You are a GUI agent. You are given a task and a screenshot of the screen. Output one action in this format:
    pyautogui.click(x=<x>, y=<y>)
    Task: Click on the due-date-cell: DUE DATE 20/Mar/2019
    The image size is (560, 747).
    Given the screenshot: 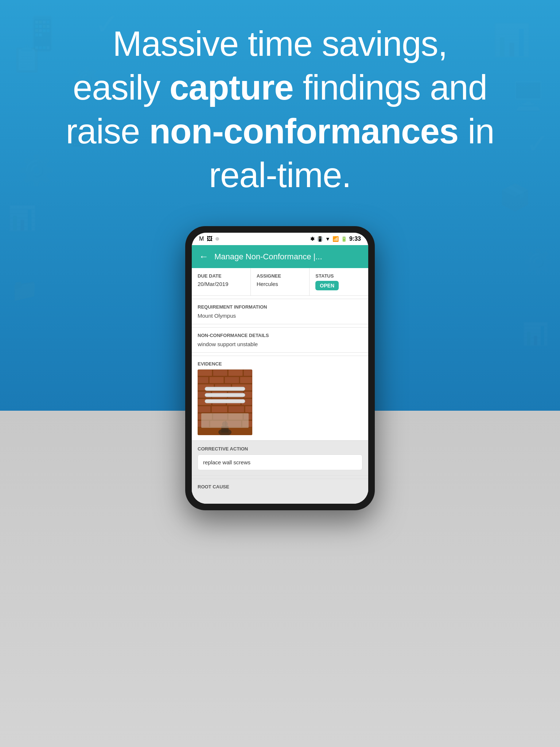 What is the action you would take?
    pyautogui.click(x=221, y=282)
    